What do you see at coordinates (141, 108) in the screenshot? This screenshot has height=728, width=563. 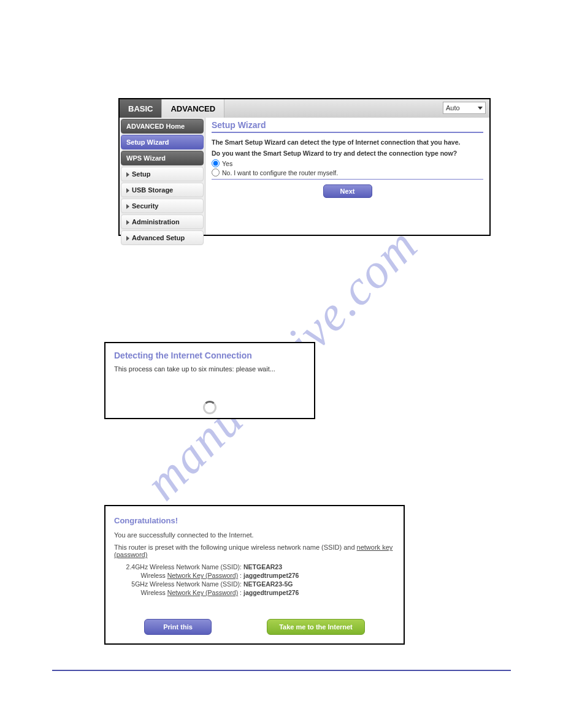 I see `tab-basic: BASIC` at bounding box center [141, 108].